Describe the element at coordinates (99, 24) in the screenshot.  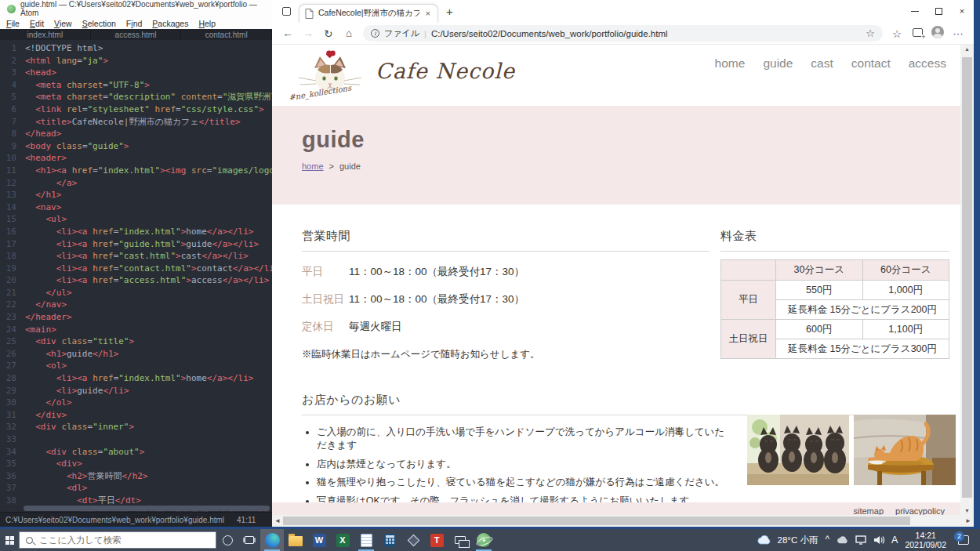
I see `menu-selection: Selection` at that location.